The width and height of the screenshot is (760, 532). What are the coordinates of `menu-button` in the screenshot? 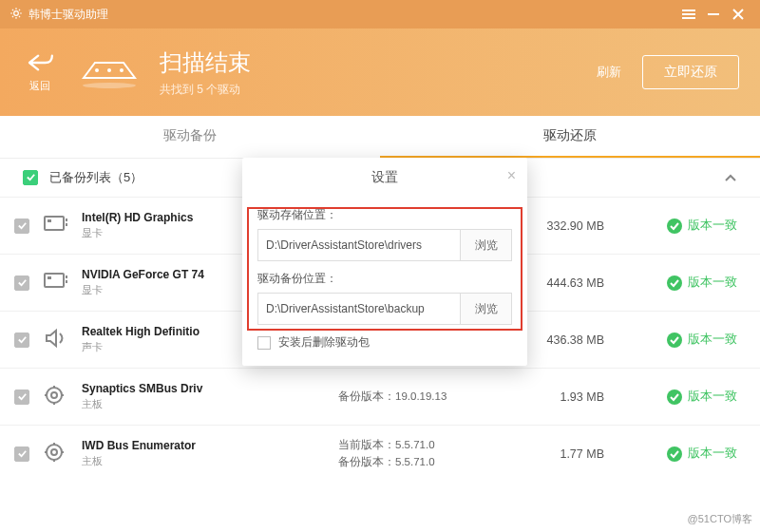 It's located at (689, 14).